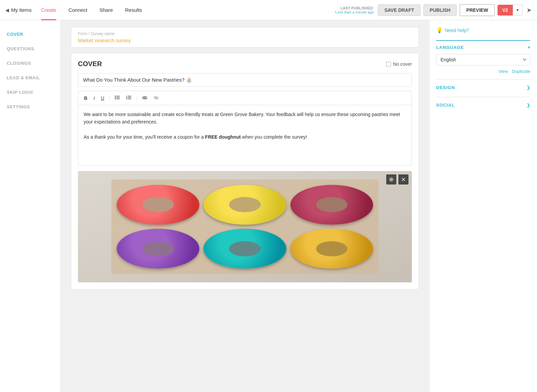  Describe the element at coordinates (30, 92) in the screenshot. I see `sidebar-item-skip-logic: SKIP LOGIC` at that location.